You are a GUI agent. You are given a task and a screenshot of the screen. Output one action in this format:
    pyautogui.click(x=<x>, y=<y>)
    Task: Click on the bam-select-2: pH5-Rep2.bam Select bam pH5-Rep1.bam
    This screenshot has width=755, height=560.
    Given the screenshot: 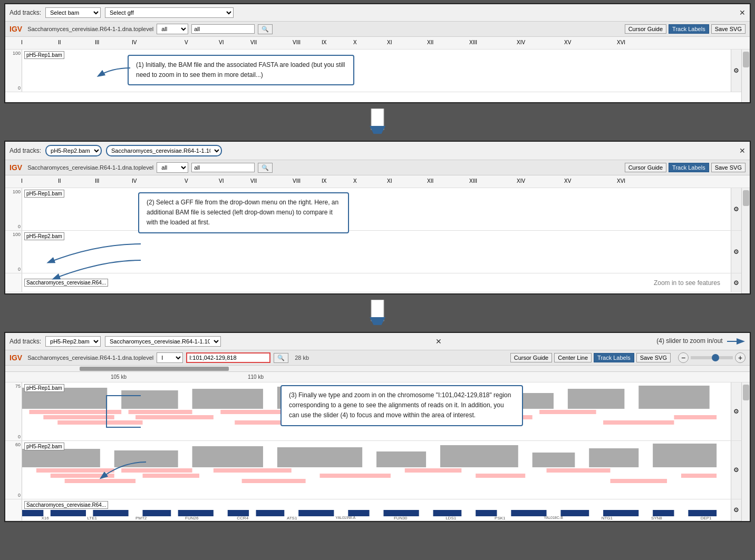 What is the action you would take?
    pyautogui.click(x=74, y=151)
    